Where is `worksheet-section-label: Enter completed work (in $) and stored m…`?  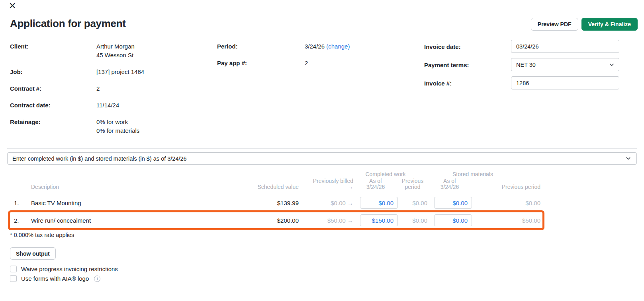
worksheet-section-label: Enter completed work (in $) and stored m… is located at coordinates (100, 159).